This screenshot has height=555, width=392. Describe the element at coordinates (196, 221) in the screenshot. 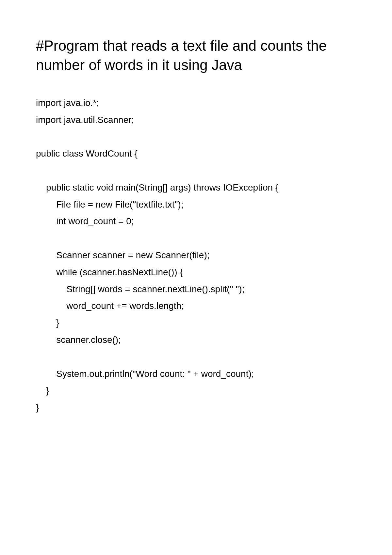

I see `code-line: int word_count = 0;` at that location.